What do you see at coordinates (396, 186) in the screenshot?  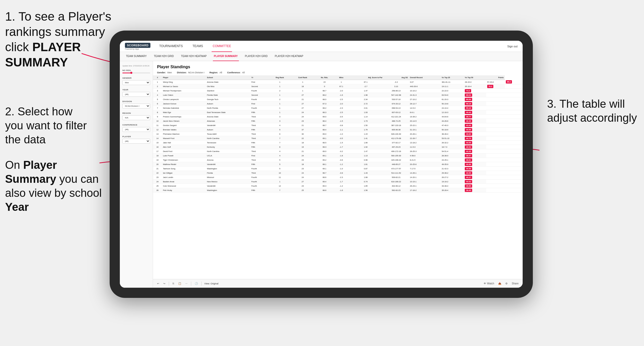 I see `table-cell: 402-96-12` at bounding box center [396, 186].